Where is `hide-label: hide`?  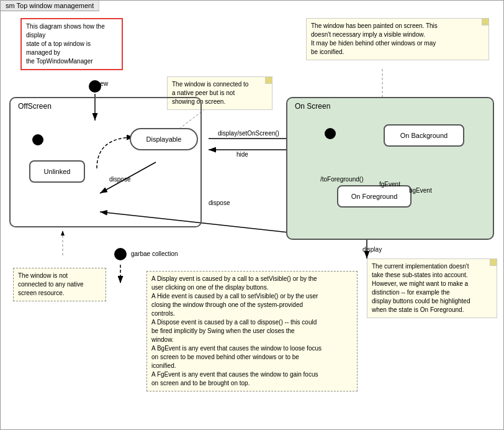
hide-label: hide is located at coordinates (242, 154).